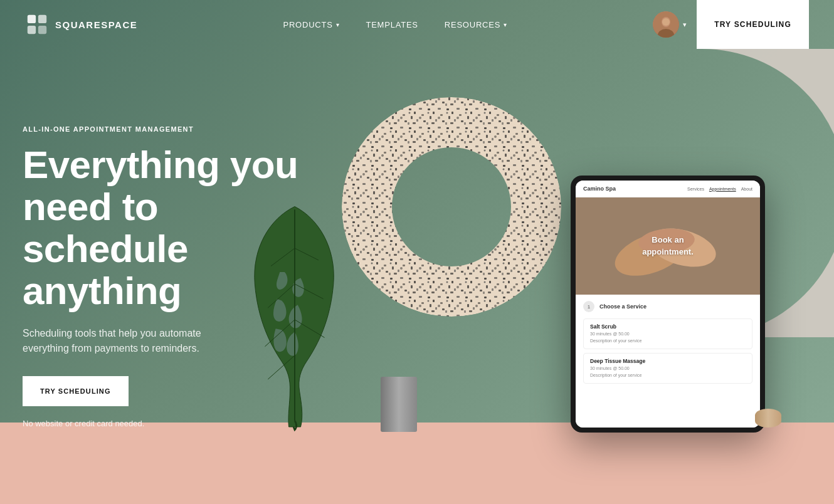 This screenshot has height=504, width=834. What do you see at coordinates (173, 424) in the screenshot?
I see `hero-footnote: No website or credit card needed.` at bounding box center [173, 424].